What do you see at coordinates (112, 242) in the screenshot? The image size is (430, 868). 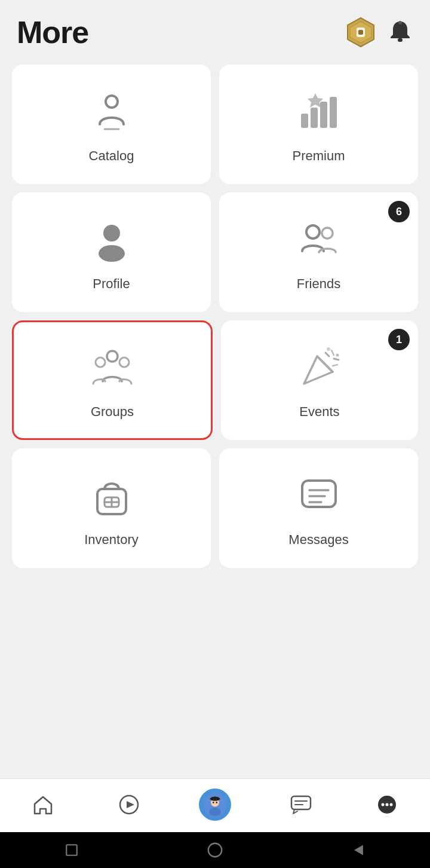 I see `profile-icon` at bounding box center [112, 242].